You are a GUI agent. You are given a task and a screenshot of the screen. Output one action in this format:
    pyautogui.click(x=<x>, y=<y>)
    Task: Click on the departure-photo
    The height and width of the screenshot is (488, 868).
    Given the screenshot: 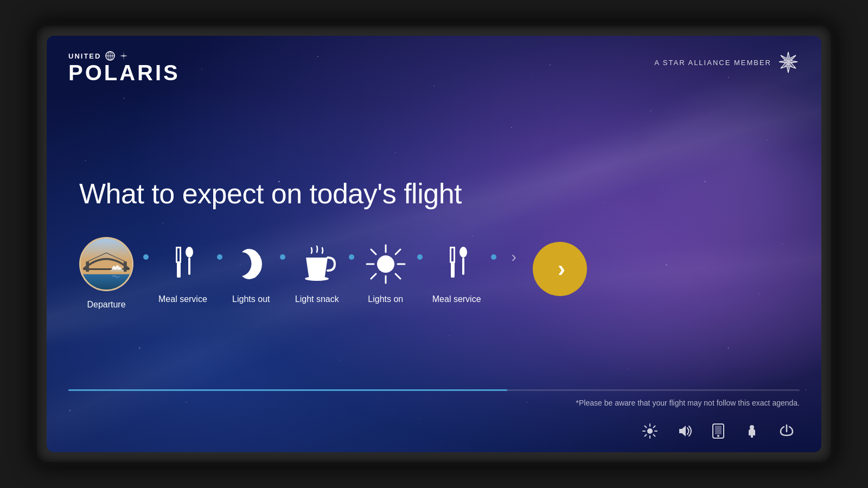 What is the action you would take?
    pyautogui.click(x=106, y=264)
    